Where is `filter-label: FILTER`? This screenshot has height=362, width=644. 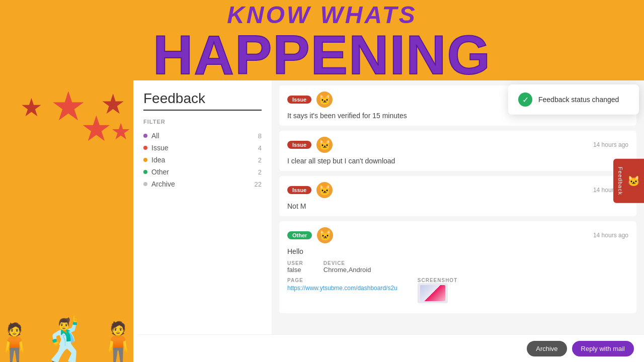
filter-label: FILTER is located at coordinates (202, 122).